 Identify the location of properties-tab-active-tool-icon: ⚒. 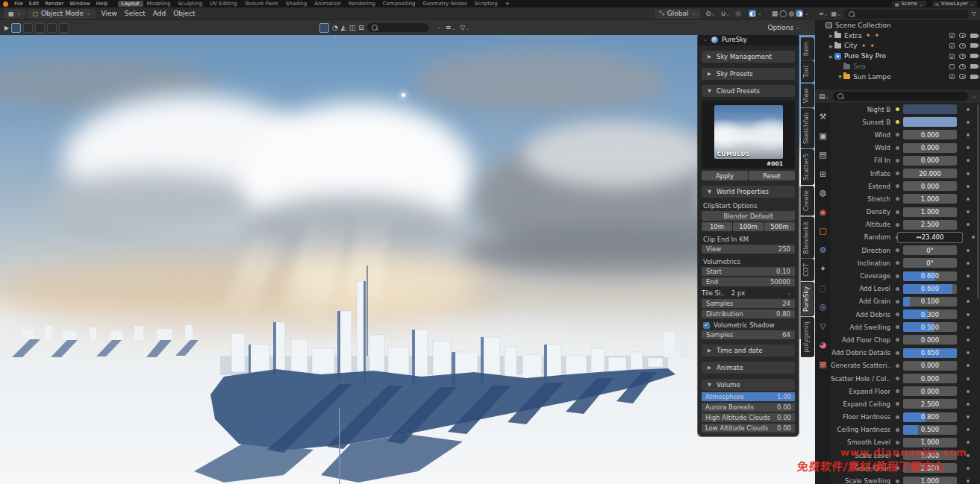
(823, 117).